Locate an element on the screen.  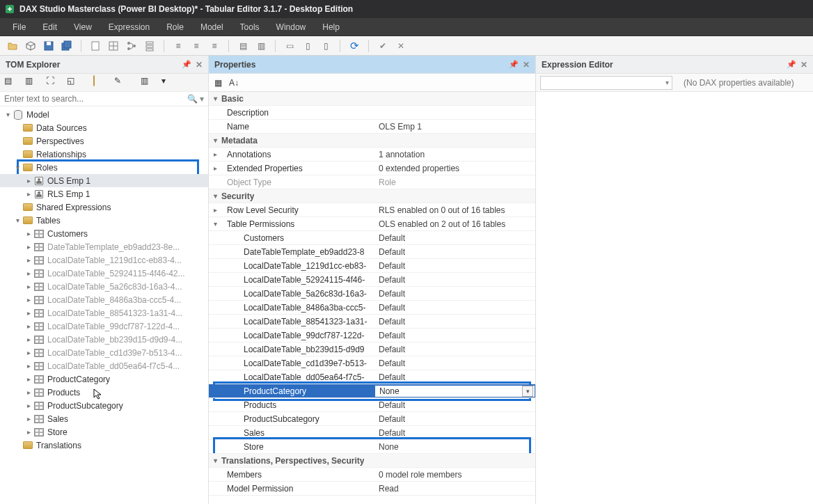
tom-node-model: ▾Model is located at coordinates (104, 114).